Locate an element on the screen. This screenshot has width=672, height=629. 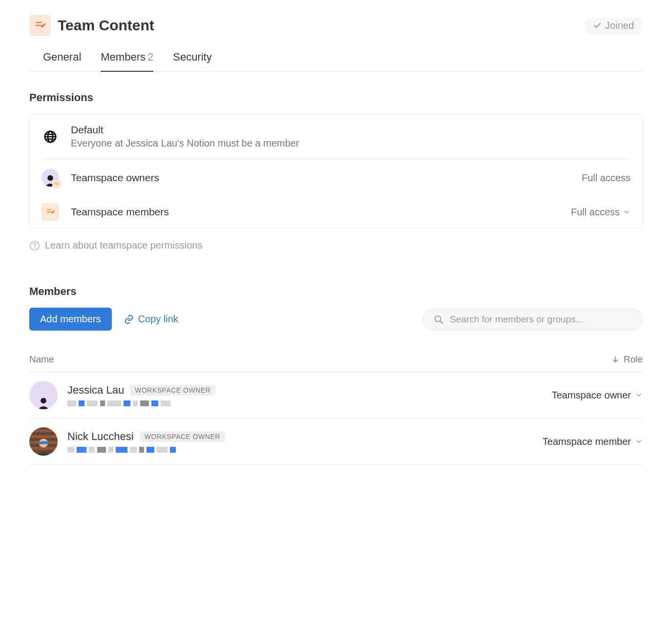
header-left: Team Content is located at coordinates (92, 25).